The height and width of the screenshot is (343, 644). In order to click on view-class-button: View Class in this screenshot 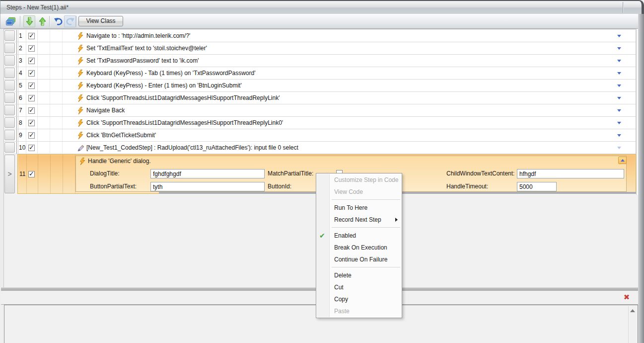, I will do `click(101, 21)`.